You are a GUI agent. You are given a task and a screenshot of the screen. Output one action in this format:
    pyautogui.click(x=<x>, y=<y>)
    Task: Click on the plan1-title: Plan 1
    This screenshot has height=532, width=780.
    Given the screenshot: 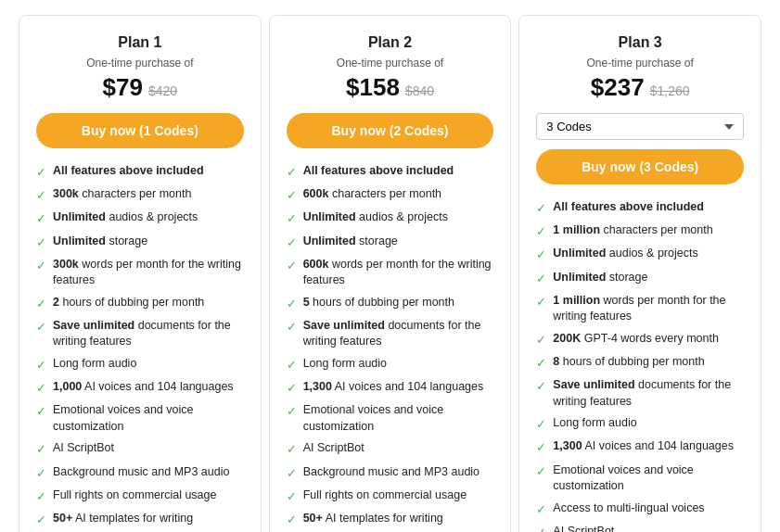 What is the action you would take?
    pyautogui.click(x=140, y=43)
    